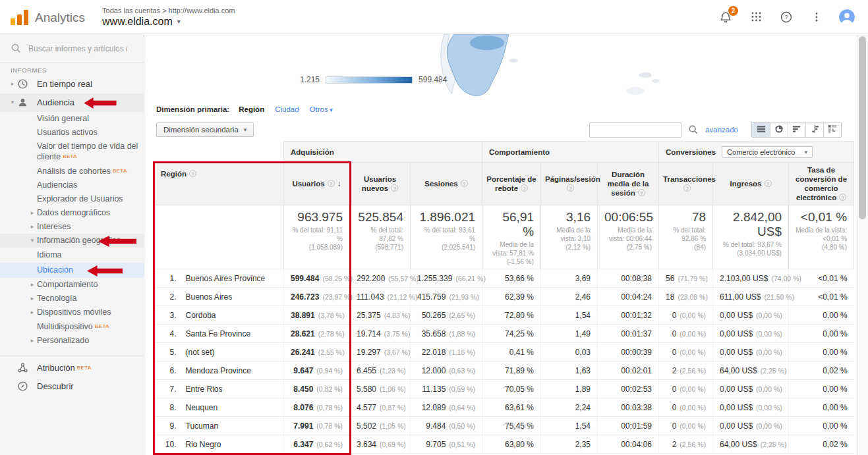 The image size is (868, 455). What do you see at coordinates (169, 11) in the screenshot?
I see `breadcrumb: Todas las cuentas > http://www.eldia.com` at bounding box center [169, 11].